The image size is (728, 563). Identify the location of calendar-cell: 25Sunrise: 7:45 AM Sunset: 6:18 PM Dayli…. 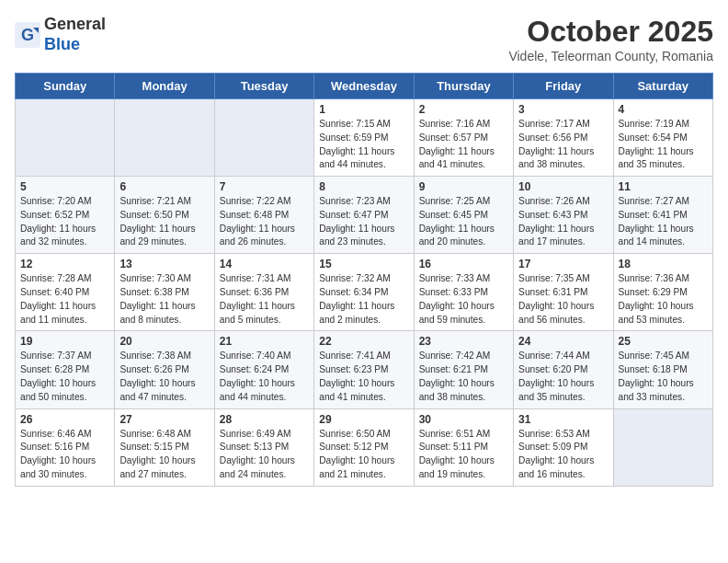
(663, 370).